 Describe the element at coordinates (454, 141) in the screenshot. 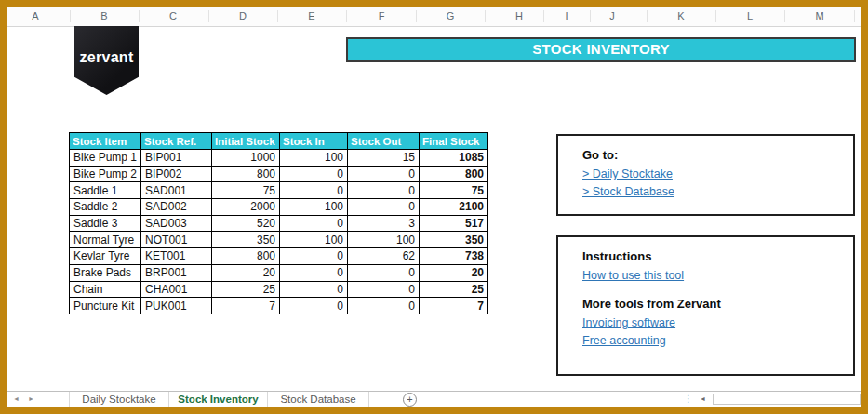

I see `table-header-final-stock: Final Stock` at that location.